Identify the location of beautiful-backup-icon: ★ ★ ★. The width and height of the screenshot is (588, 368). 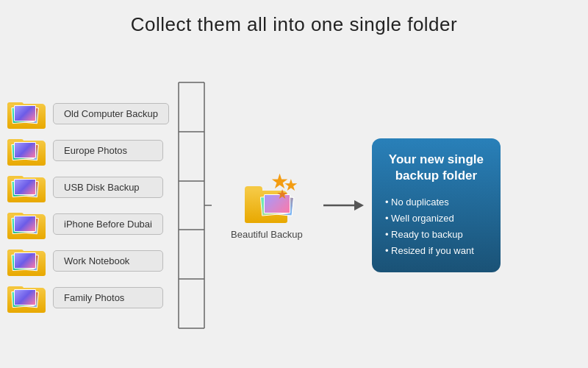
(267, 197).